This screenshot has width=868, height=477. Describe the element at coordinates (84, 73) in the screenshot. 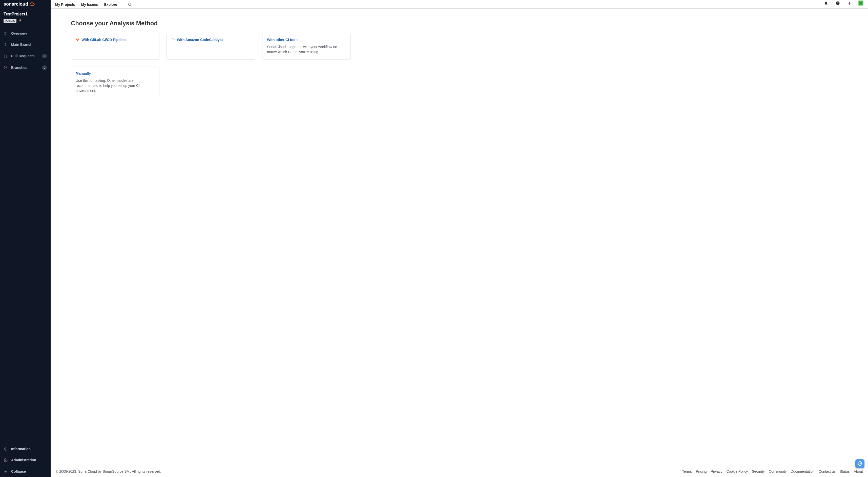

I see `card-link: Manually` at that location.